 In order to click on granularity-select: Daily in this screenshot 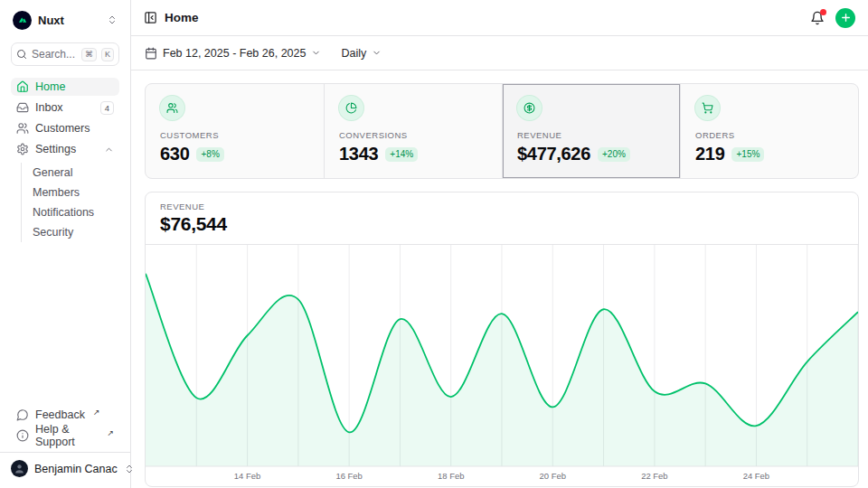, I will do `click(362, 53)`.